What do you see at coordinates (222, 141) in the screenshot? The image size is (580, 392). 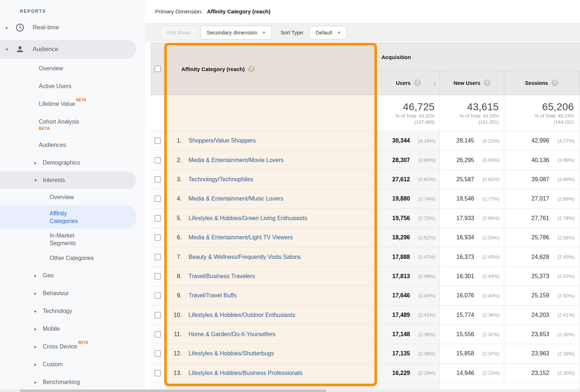 I see `category-link: Shoppers/Value Shoppers` at bounding box center [222, 141].